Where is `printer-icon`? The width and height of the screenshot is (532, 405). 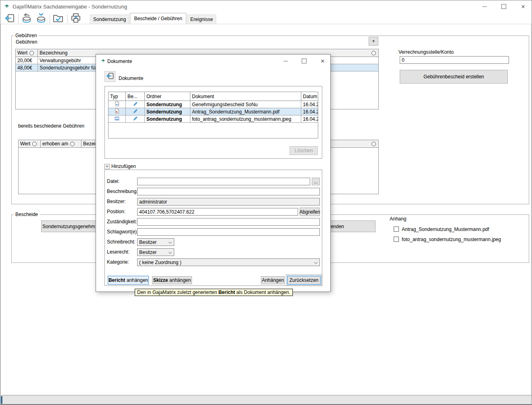
printer-icon is located at coordinates (76, 19).